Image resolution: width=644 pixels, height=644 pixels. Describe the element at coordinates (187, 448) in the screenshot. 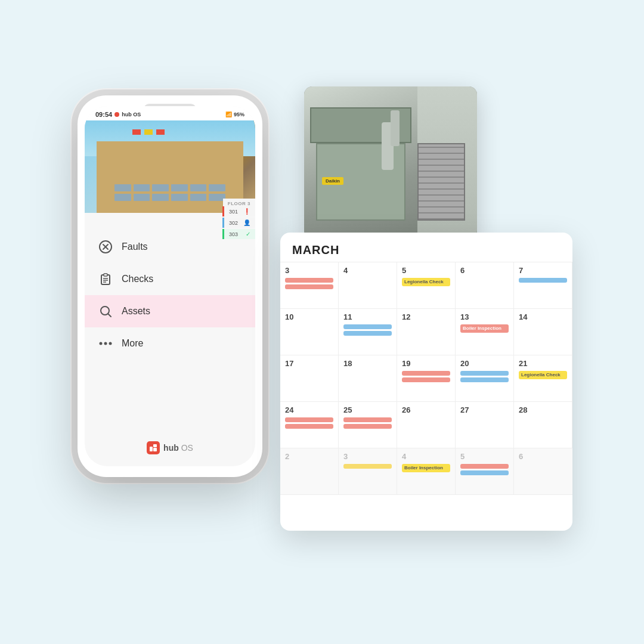

I see `brand-suffix: OS` at that location.